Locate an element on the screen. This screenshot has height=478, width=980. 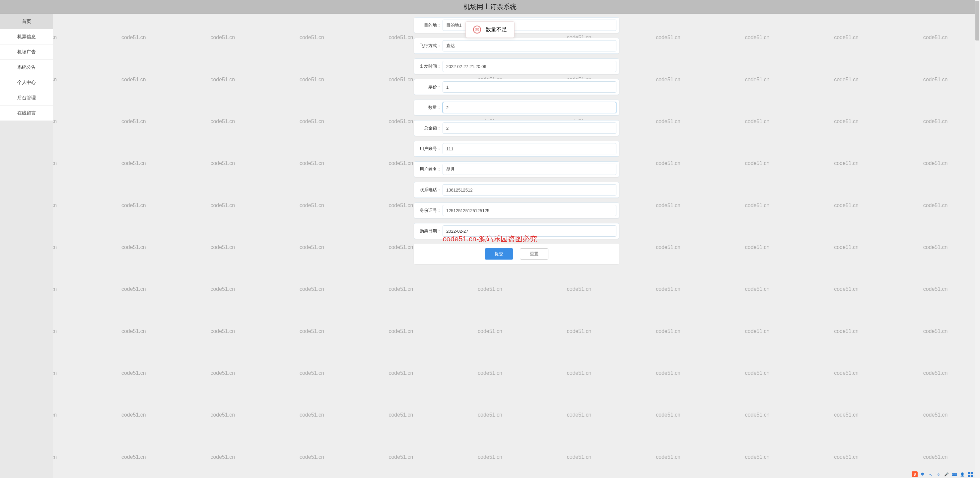
input-total is located at coordinates (530, 128).